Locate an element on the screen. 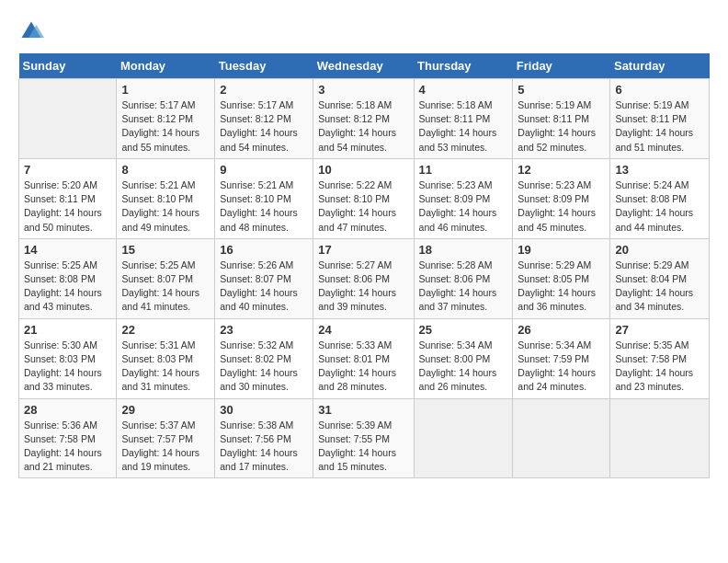 The height and width of the screenshot is (563, 728). calendar-cell: 31Sunrise: 5:39 AM Sunset: 7:55 PM Dayli… is located at coordinates (364, 438).